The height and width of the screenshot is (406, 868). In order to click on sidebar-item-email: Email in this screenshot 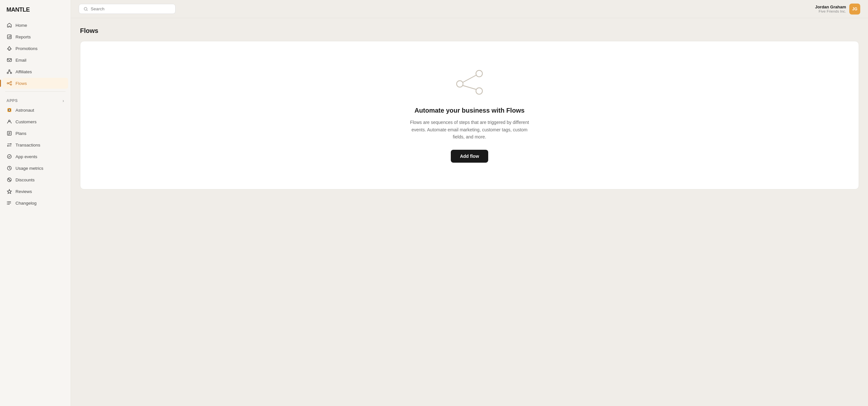, I will do `click(35, 60)`.